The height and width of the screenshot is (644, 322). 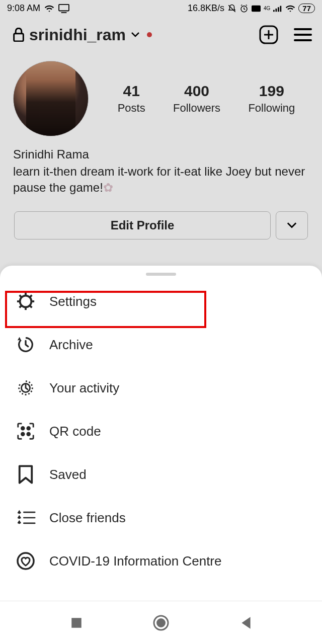 What do you see at coordinates (246, 623) in the screenshot?
I see `back-button` at bounding box center [246, 623].